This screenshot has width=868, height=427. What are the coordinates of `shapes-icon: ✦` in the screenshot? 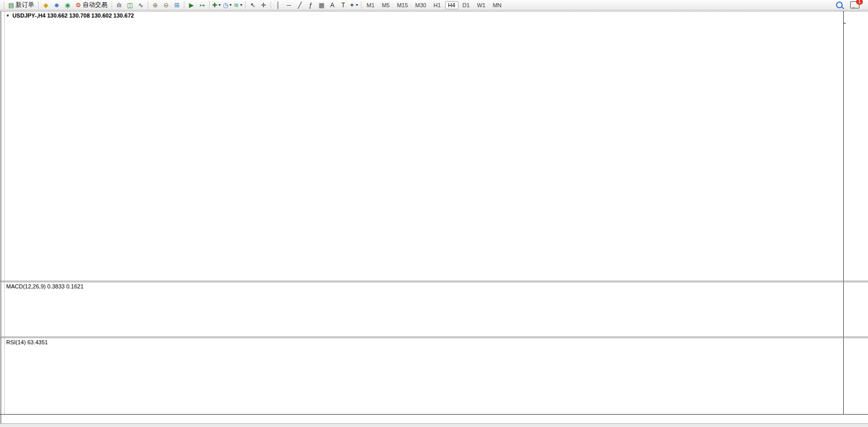 It's located at (352, 5).